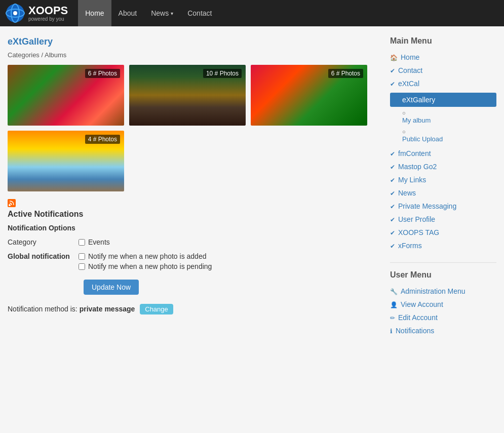 The image size is (504, 433). Describe the element at coordinates (227, 242) in the screenshot. I see `events-checkbox-row: Events` at that location.